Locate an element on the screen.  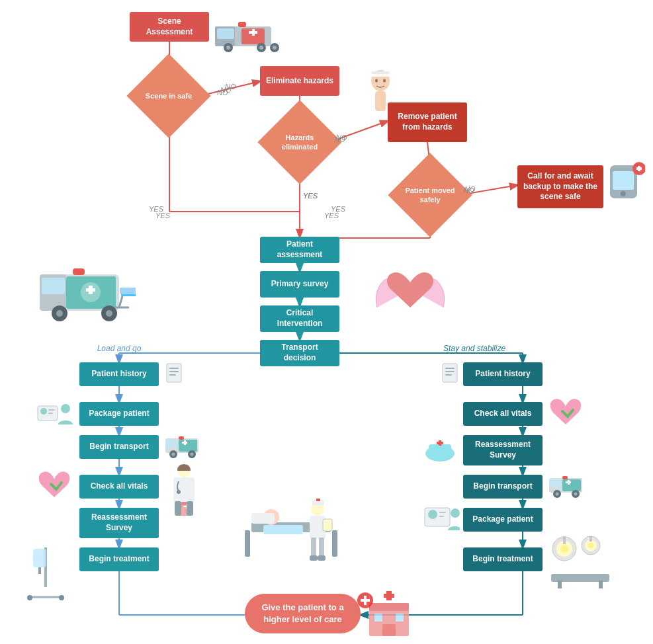
right-check-vitals-box: Check all vitals is located at coordinates (503, 414).